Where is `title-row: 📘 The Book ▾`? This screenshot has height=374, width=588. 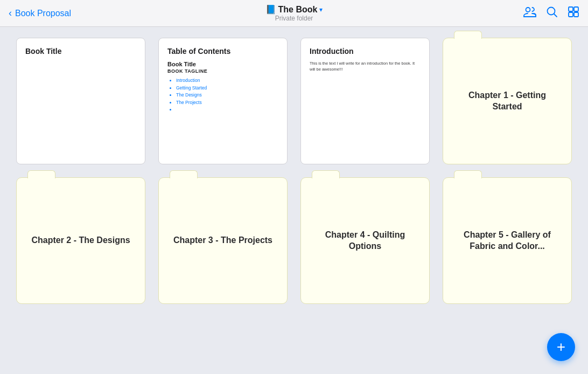 title-row: 📘 The Book ▾ is located at coordinates (294, 10).